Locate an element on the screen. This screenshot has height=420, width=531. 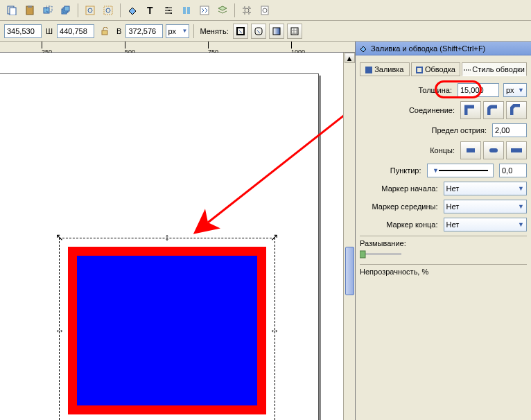
join-bevel-icon is located at coordinates (516, 110).